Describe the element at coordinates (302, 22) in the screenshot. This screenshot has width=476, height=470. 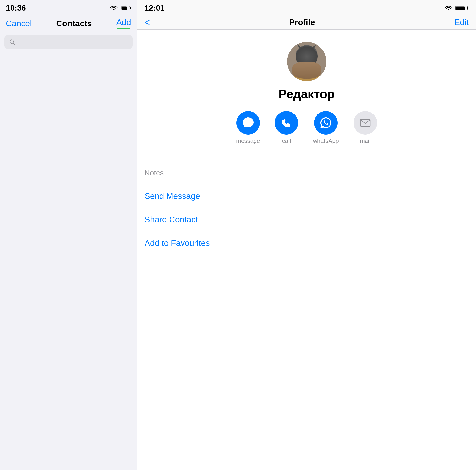
I see `profile-title: Profile` at that location.